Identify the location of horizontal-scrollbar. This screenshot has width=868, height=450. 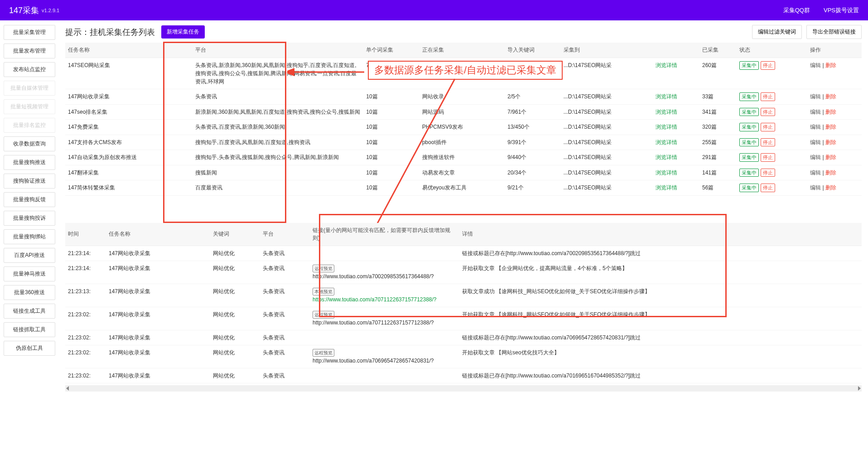
(463, 388).